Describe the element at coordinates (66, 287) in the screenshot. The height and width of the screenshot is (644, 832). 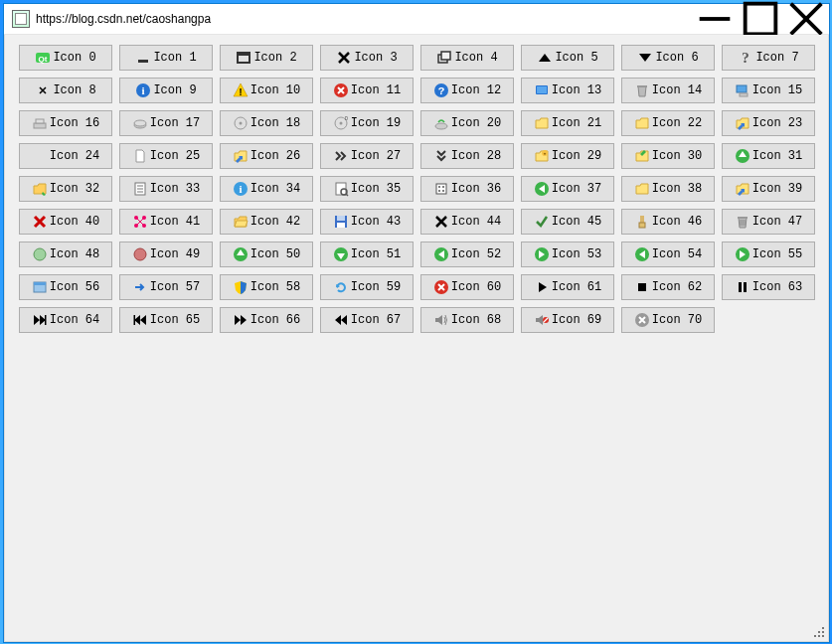
I see `icon-button-56: Icon 56` at that location.